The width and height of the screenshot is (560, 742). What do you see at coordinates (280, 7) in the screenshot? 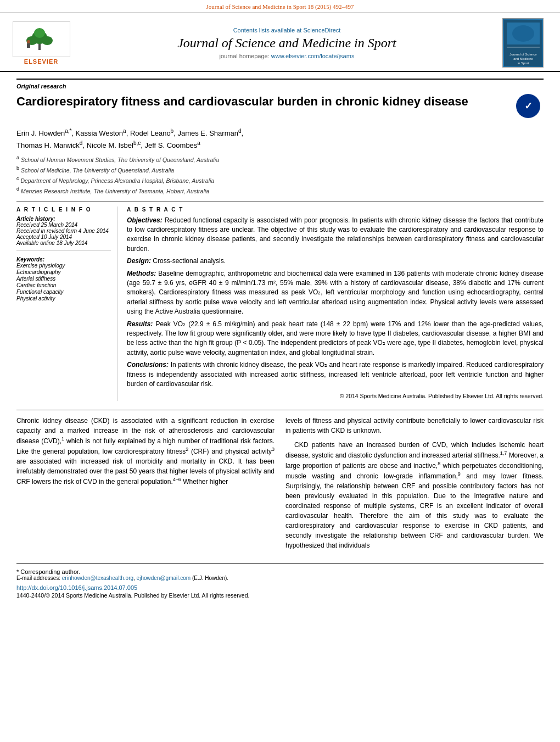
I see `journal-citation: Journal of Science and Medicine in Sport…` at bounding box center [280, 7].